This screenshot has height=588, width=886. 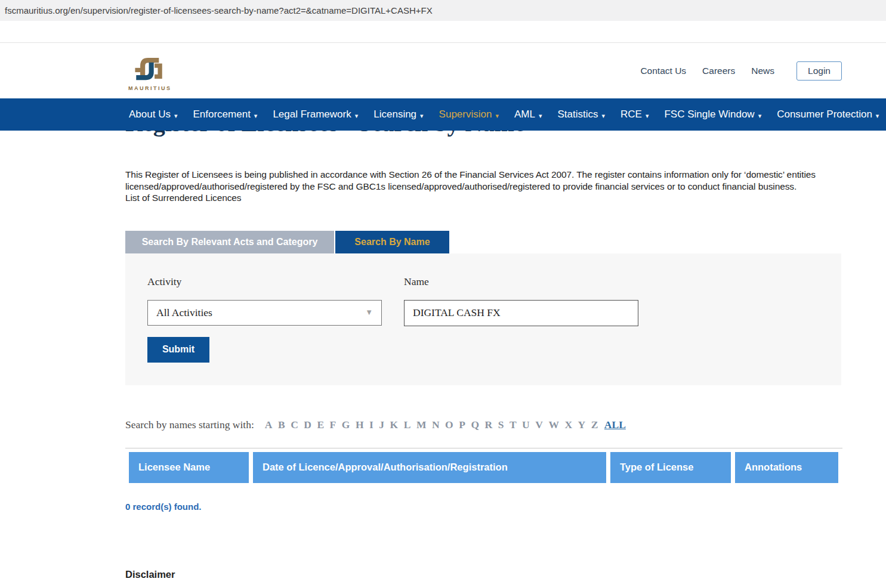 I want to click on header-right: Contact UsCareersNews Login, so click(x=741, y=70).